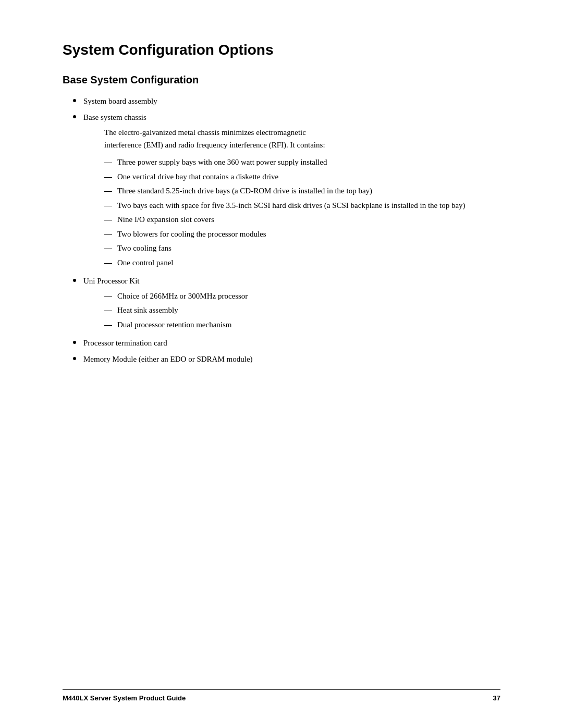 The width and height of the screenshot is (563, 728). What do you see at coordinates (497, 698) in the screenshot?
I see `footer-page-number: 37` at bounding box center [497, 698].